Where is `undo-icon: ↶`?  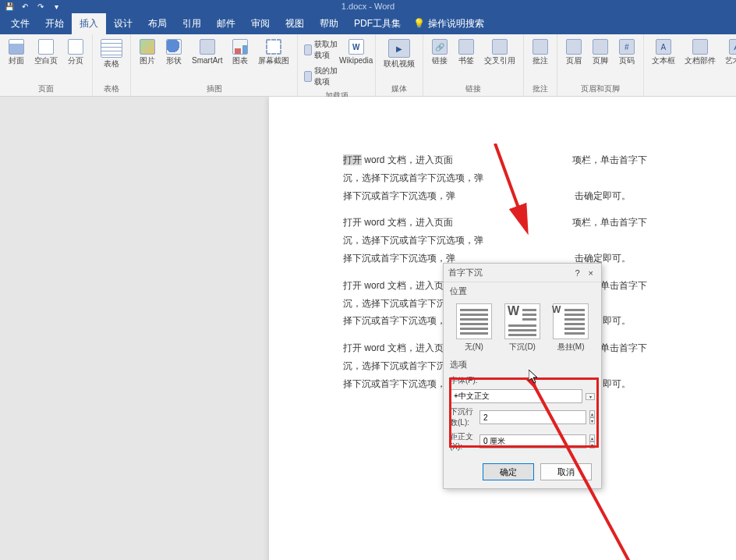 undo-icon: ↶ is located at coordinates (25, 6).